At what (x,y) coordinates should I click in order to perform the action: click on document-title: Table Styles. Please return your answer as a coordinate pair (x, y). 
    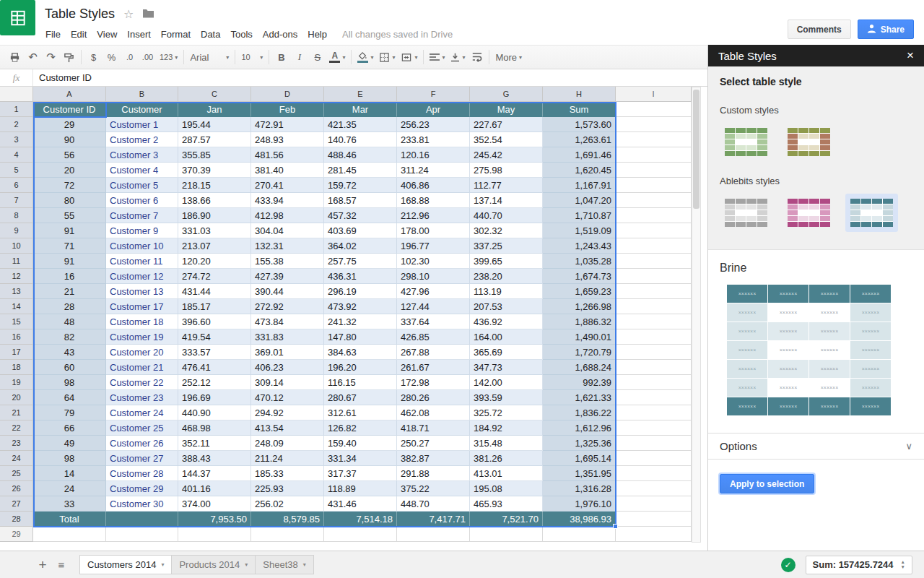
    Looking at the image, I should click on (79, 14).